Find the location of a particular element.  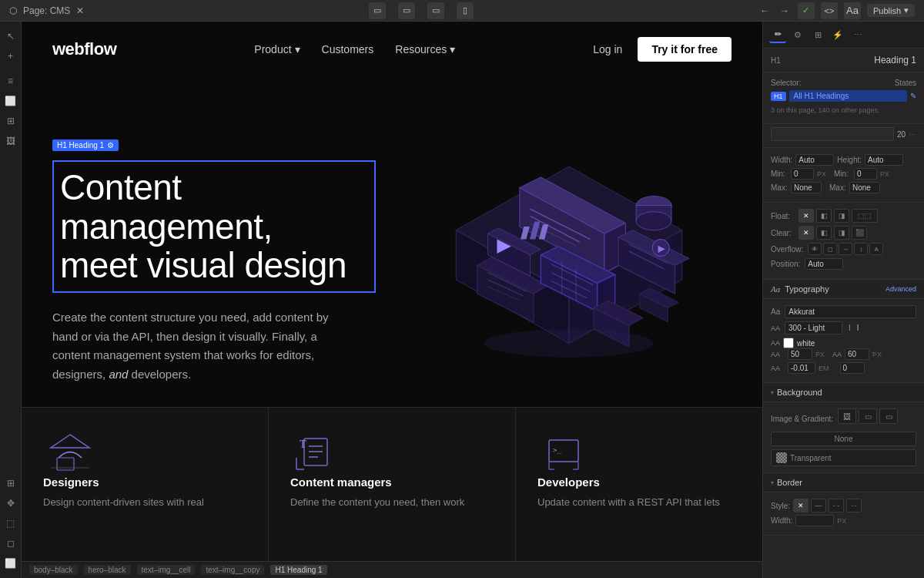

transparent-swatch is located at coordinates (782, 458).